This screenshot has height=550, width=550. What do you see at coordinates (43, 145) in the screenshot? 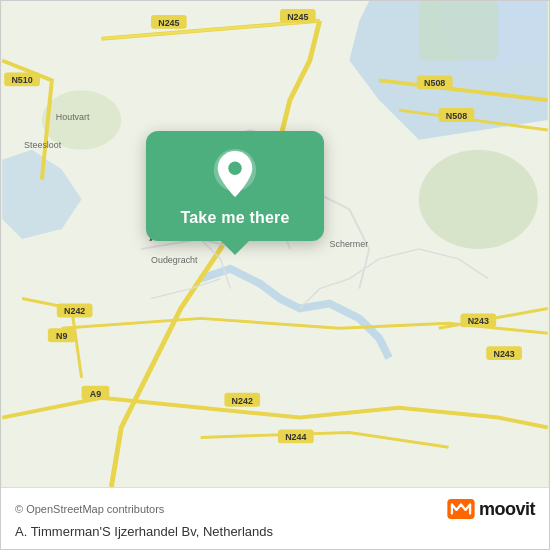
I see `svg-text: Steesloot` at bounding box center [43, 145].